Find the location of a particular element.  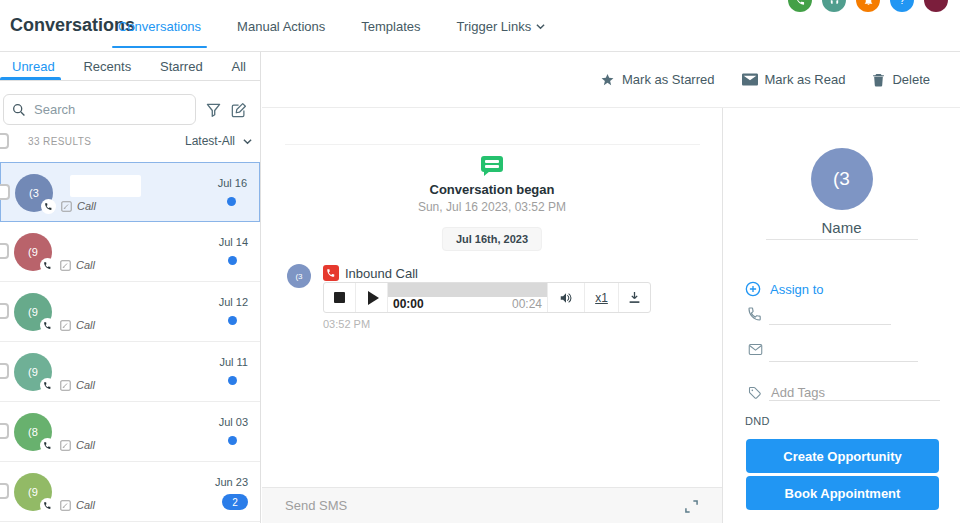

speaker-icon is located at coordinates (566, 298).